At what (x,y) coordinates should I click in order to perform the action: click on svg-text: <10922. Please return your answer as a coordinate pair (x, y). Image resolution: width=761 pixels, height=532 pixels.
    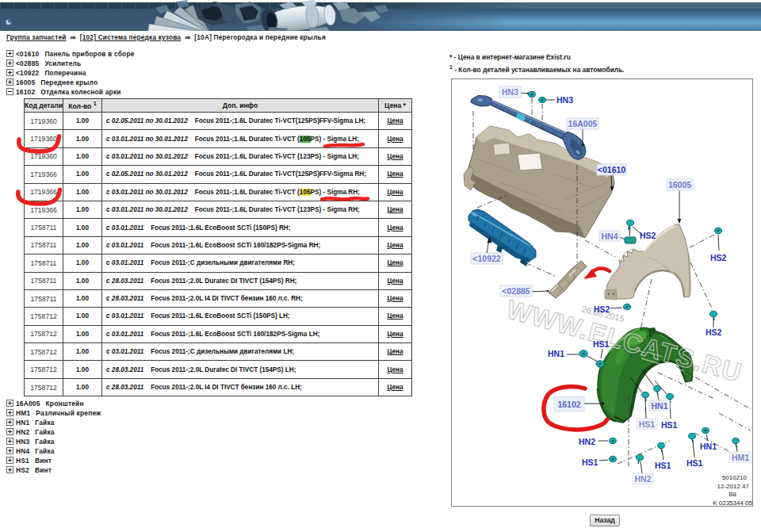
    Looking at the image, I should click on (487, 258).